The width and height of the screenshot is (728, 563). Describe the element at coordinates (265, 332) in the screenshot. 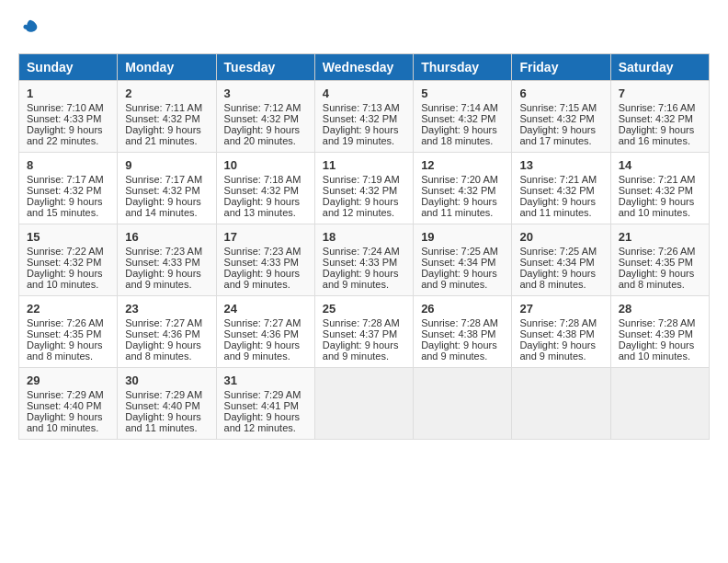

I see `calendar-cell: 24Sunrise: 7:27 AMSunset: 4:36 PMDayligh…` at that location.